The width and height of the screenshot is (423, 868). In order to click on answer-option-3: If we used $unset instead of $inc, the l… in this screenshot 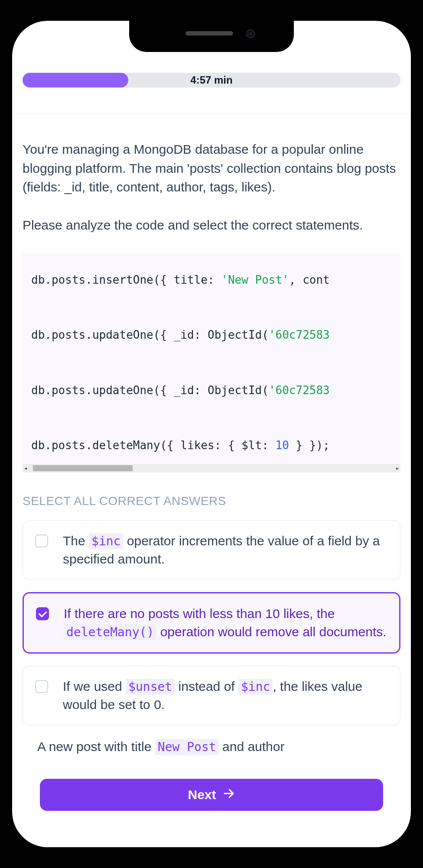, I will do `click(212, 696)`.